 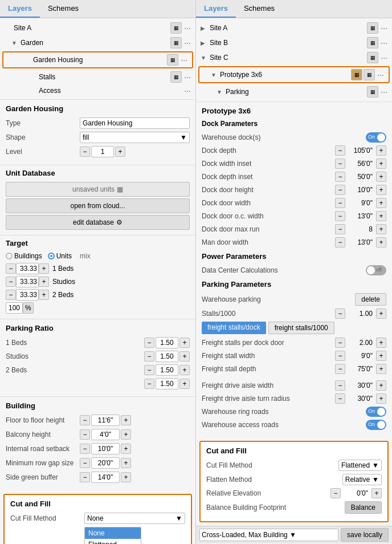 What do you see at coordinates (98, 222) in the screenshot?
I see `edit-database-btn: edit database ⚙` at bounding box center [98, 222].